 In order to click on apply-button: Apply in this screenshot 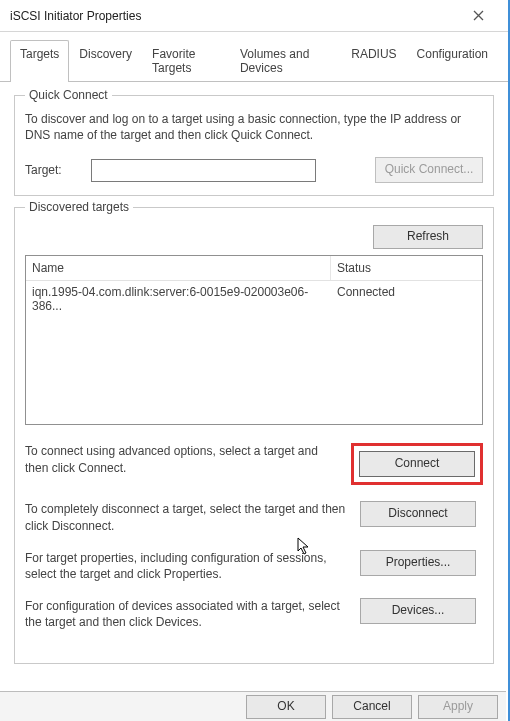, I will do `click(458, 707)`.